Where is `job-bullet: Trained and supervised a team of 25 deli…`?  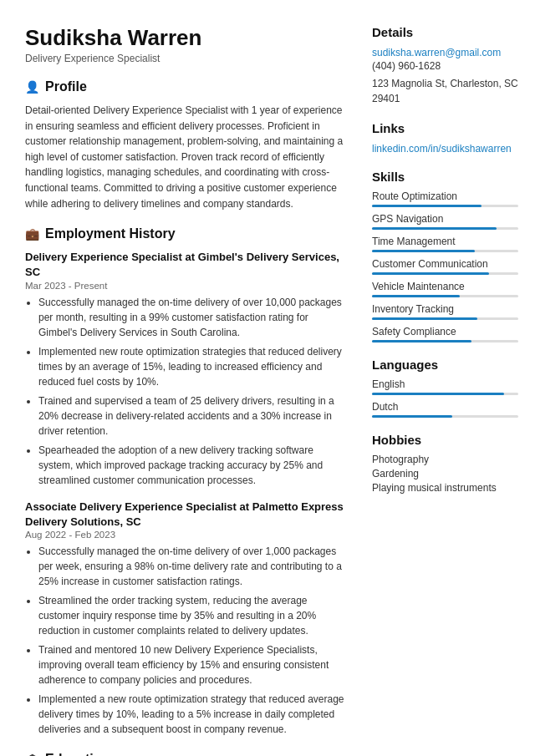
job-bullet: Trained and supervised a team of 25 deli… is located at coordinates (192, 416).